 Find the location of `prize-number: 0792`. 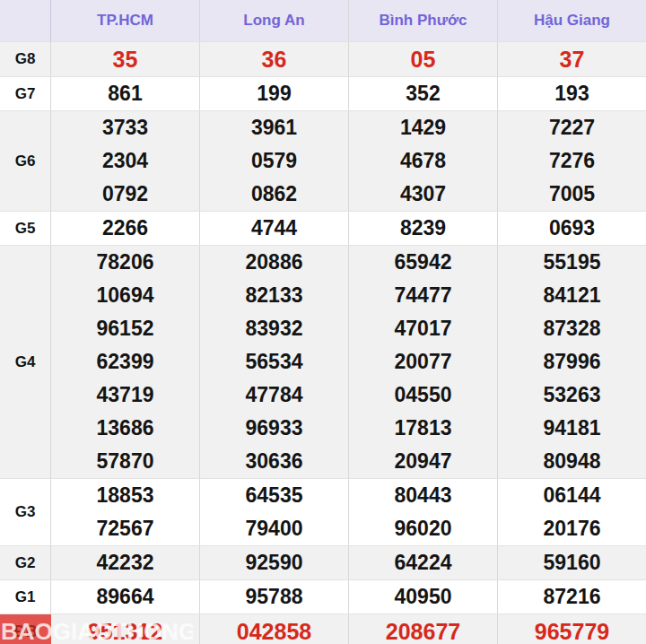

prize-number: 0792 is located at coordinates (126, 194).